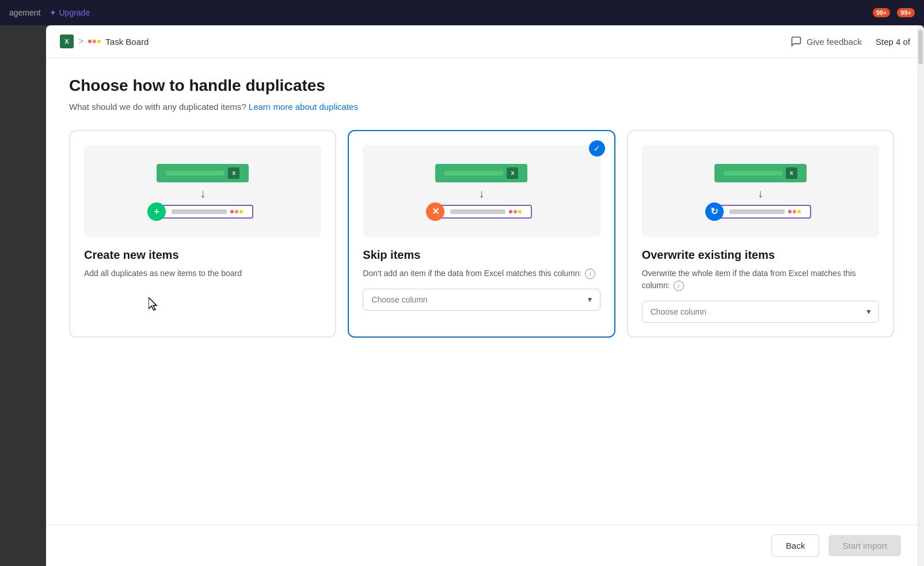 This screenshot has width=924, height=566. I want to click on app-name: agement, so click(25, 13).